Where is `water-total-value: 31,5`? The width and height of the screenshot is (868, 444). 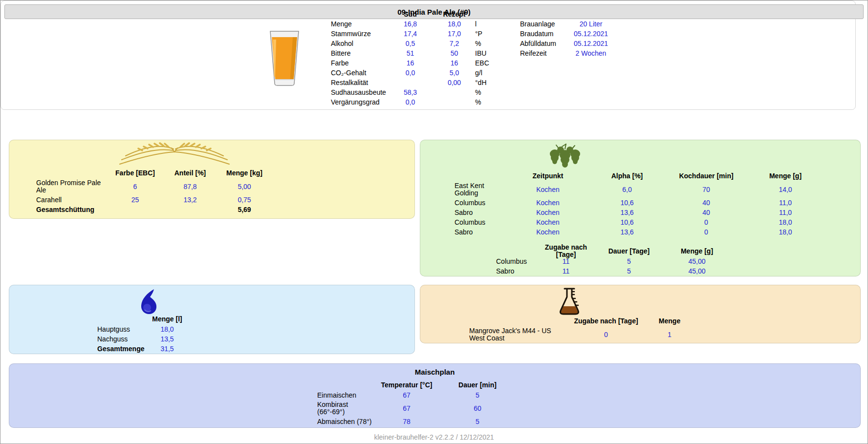 water-total-value: 31,5 is located at coordinates (167, 349).